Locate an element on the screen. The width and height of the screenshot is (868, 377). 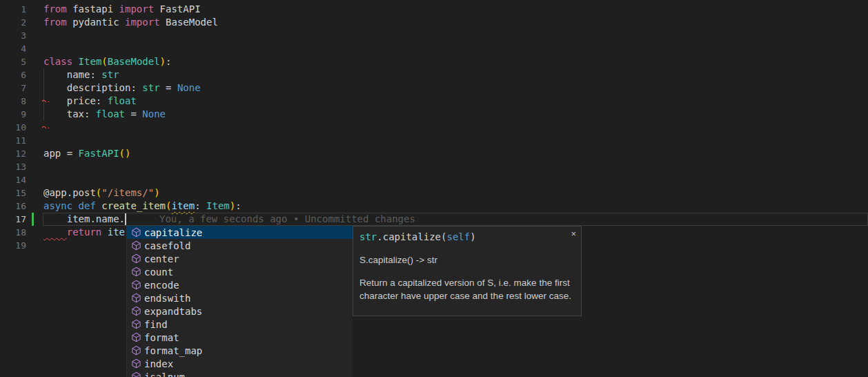
line-number: 9 is located at coordinates (13, 115).